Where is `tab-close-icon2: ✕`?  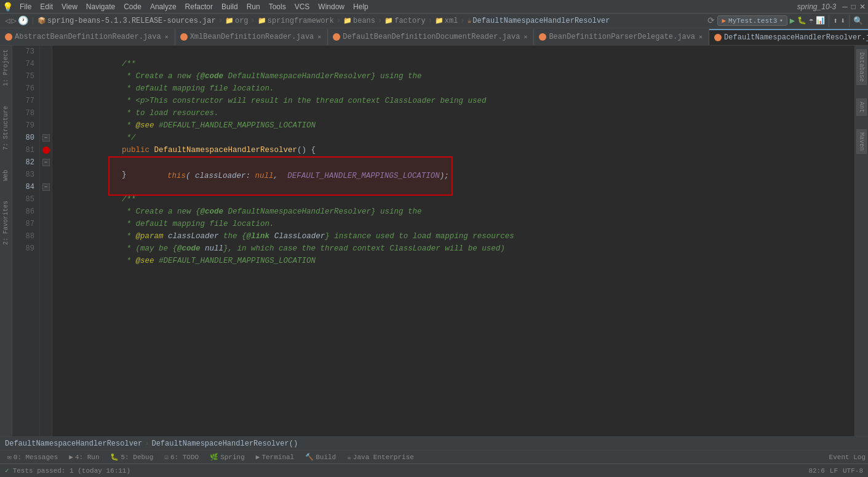 tab-close-icon2: ✕ is located at coordinates (319, 37).